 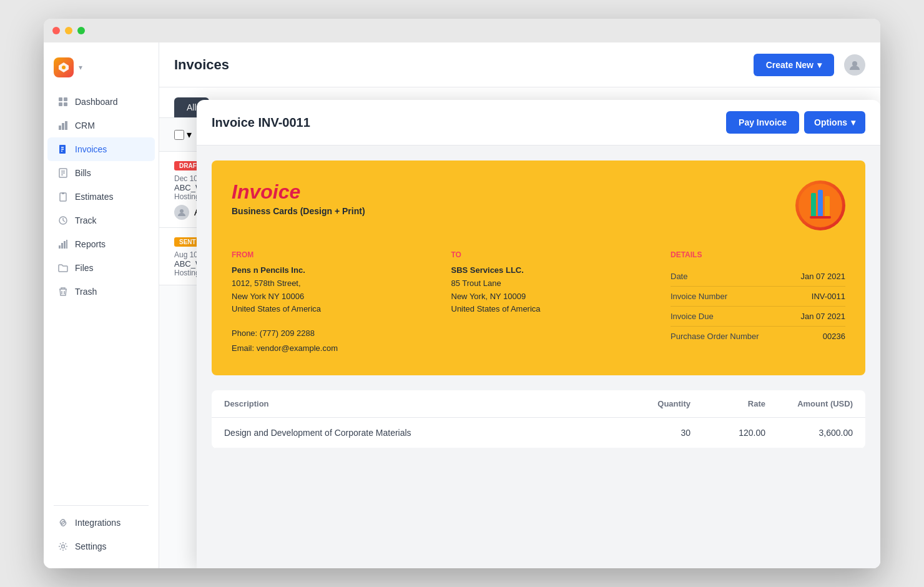 I want to click on create-new-label: Create New, so click(x=790, y=65).